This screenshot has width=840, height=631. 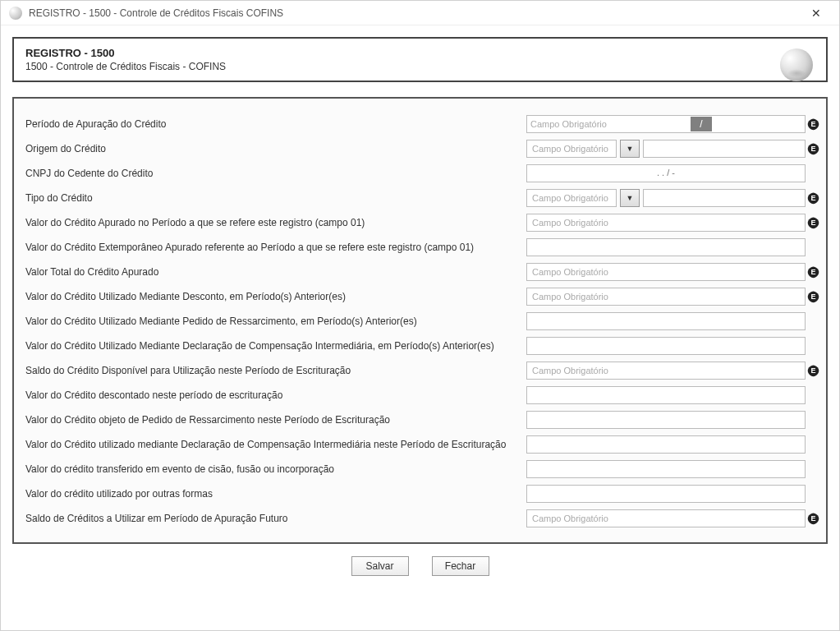 What do you see at coordinates (420, 59) in the screenshot?
I see `header-panel: REGISTRO - 1500 1500 - Controle de Crédi…` at bounding box center [420, 59].